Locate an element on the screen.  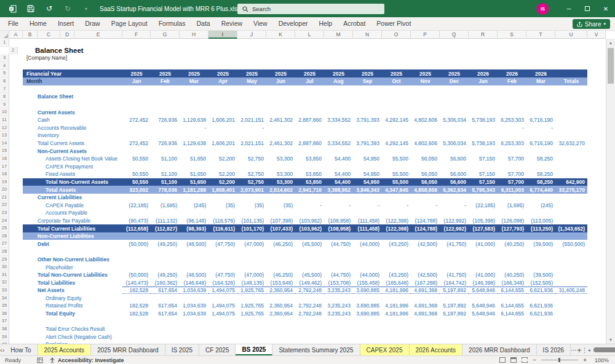
cell-i32: (164,326) is located at coordinates (223, 283).